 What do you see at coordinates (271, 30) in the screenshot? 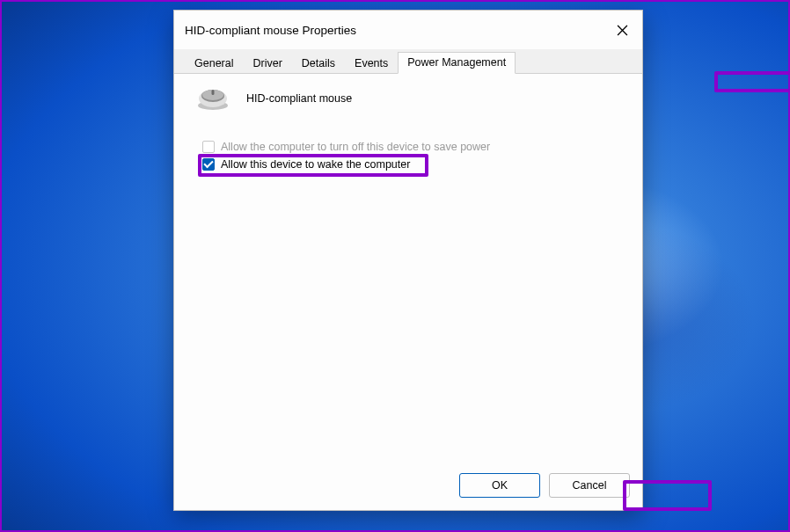
I see `window-title: HID-compliant mouse Properties` at bounding box center [271, 30].